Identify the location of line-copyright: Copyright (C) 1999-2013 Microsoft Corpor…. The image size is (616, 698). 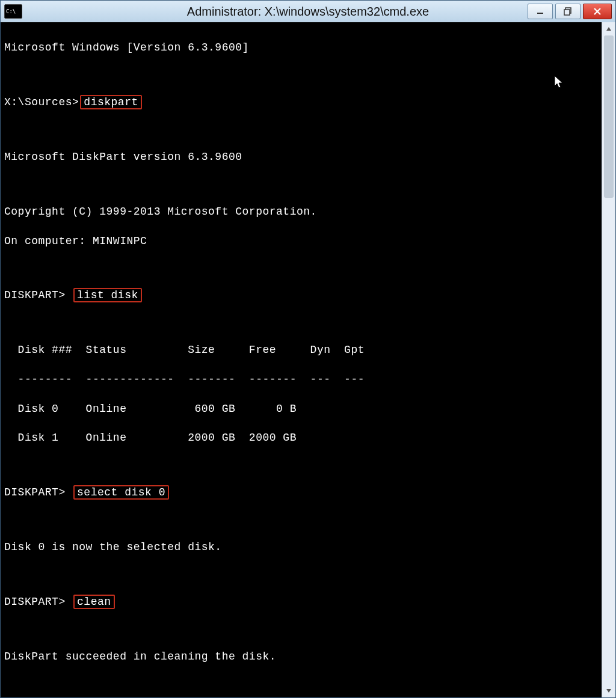
(301, 212).